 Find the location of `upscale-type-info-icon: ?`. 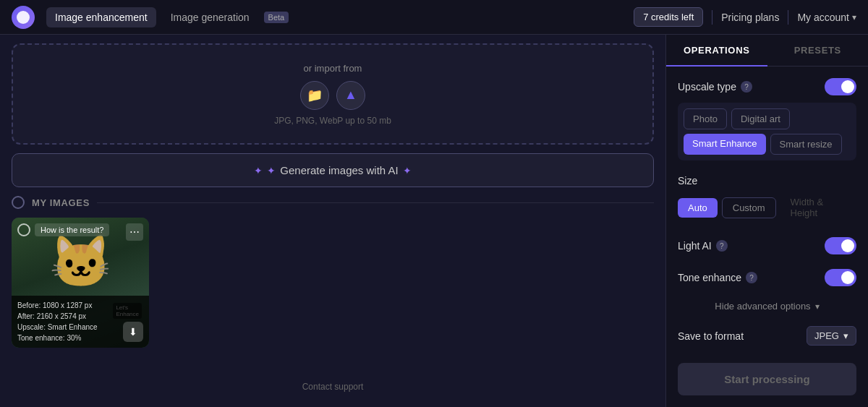

upscale-type-info-icon: ? is located at coordinates (746, 87).